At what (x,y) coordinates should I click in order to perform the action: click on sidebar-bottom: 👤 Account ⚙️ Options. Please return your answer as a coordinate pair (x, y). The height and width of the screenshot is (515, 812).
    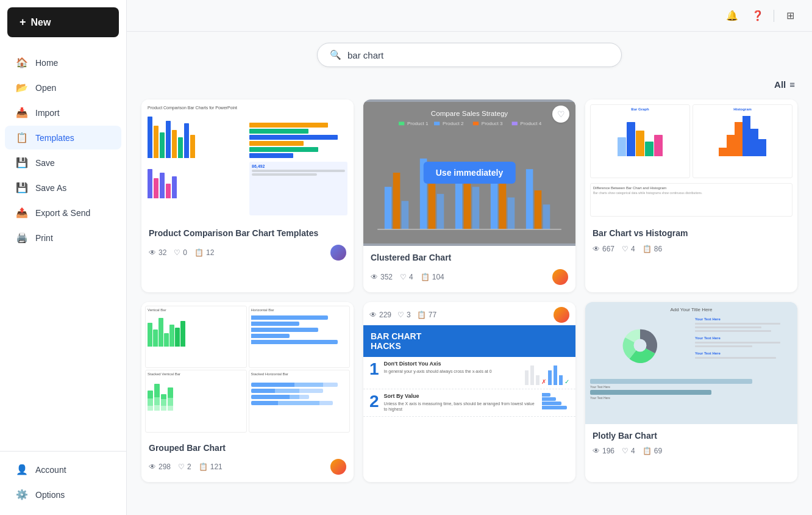
    Looking at the image, I should click on (63, 483).